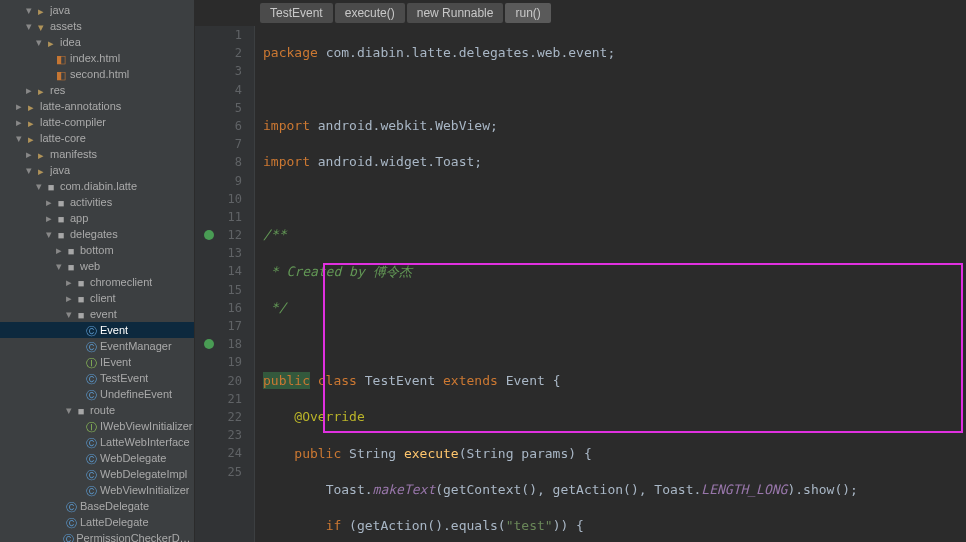 The height and width of the screenshot is (542, 966). What do you see at coordinates (97, 90) in the screenshot?
I see `tree-item: ▸▸res` at bounding box center [97, 90].